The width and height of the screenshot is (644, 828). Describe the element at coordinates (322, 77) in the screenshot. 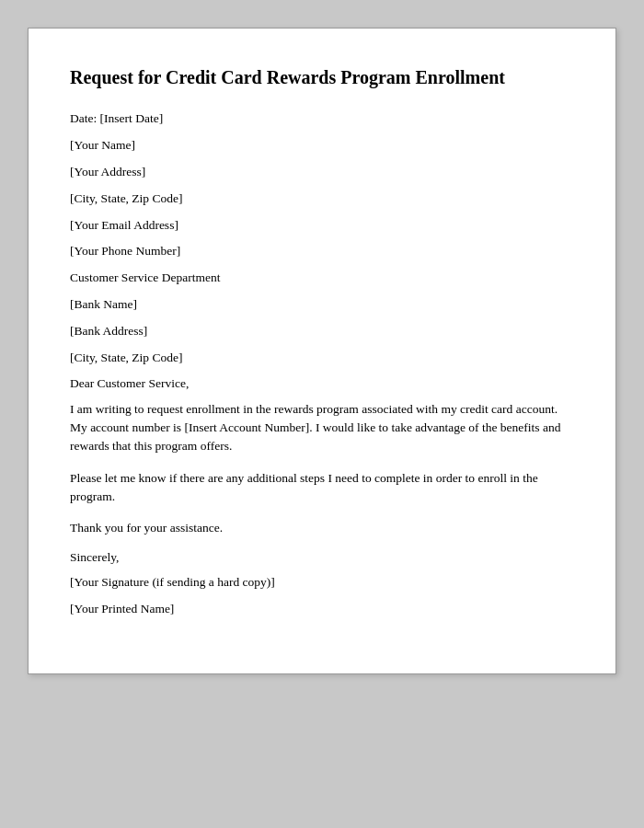

I see `document-title: Request for Credit Card Rewards Program …` at that location.